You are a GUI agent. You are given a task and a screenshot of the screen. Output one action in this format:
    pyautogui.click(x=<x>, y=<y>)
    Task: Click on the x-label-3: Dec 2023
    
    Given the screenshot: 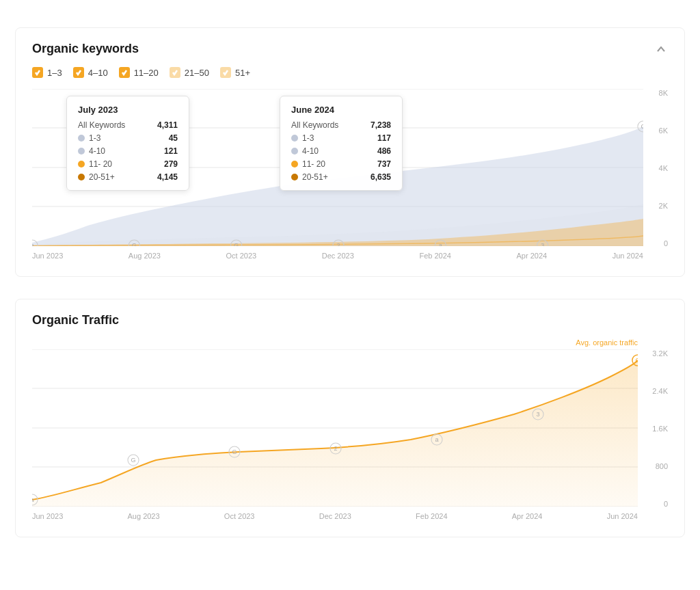 What is the action you would take?
    pyautogui.click(x=338, y=256)
    